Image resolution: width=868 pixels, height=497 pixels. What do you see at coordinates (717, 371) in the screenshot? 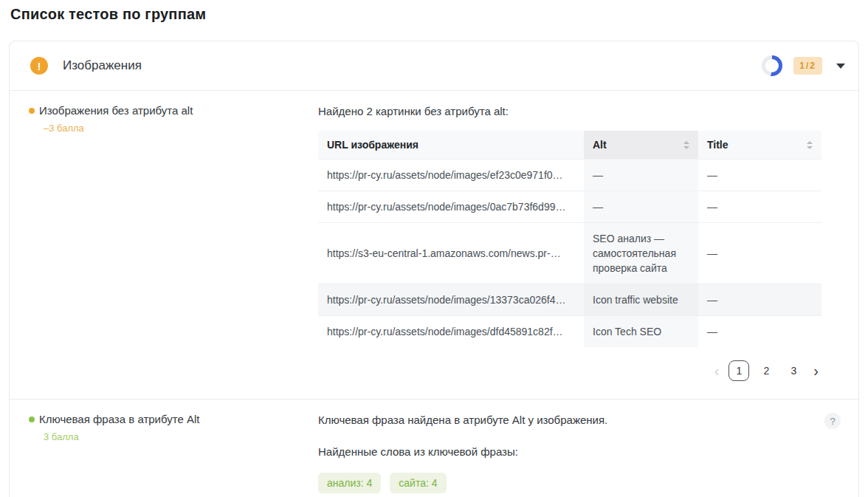
I see `pagination-prev-icon: ‹` at bounding box center [717, 371].